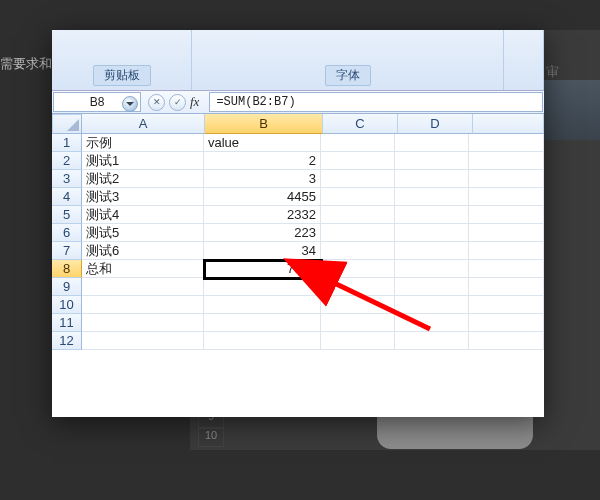  Describe the element at coordinates (67, 341) in the screenshot. I see `row-header-12: 12` at that location.